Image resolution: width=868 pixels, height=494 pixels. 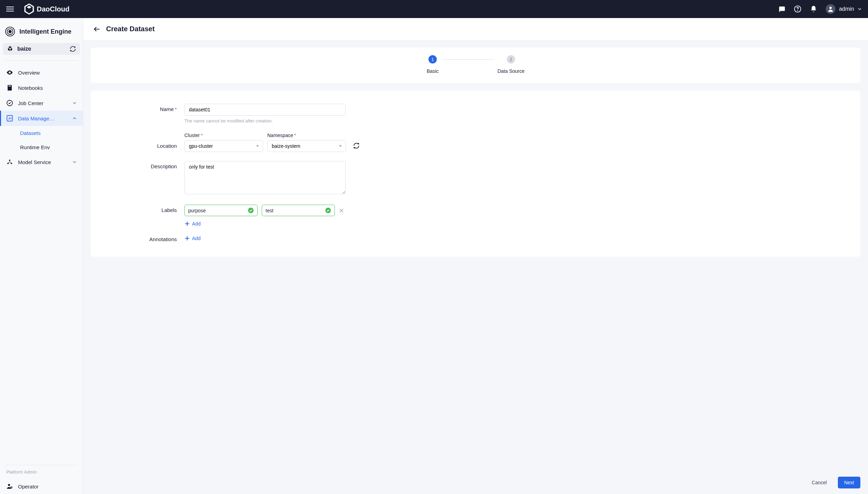 I want to click on sidebar-item-runtime-env: Runtime Env, so click(x=42, y=147).